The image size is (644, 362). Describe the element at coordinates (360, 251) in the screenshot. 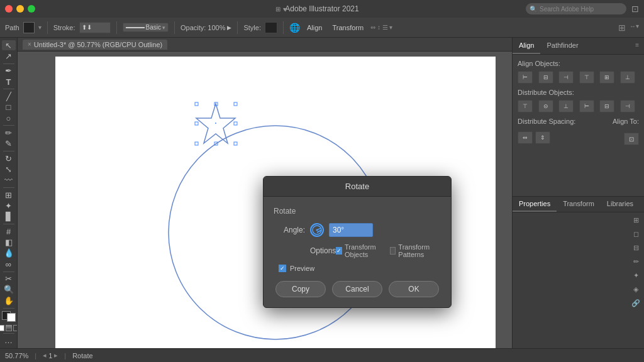

I see `transform-objects-checkbox: ✓ Transform Objects` at that location.